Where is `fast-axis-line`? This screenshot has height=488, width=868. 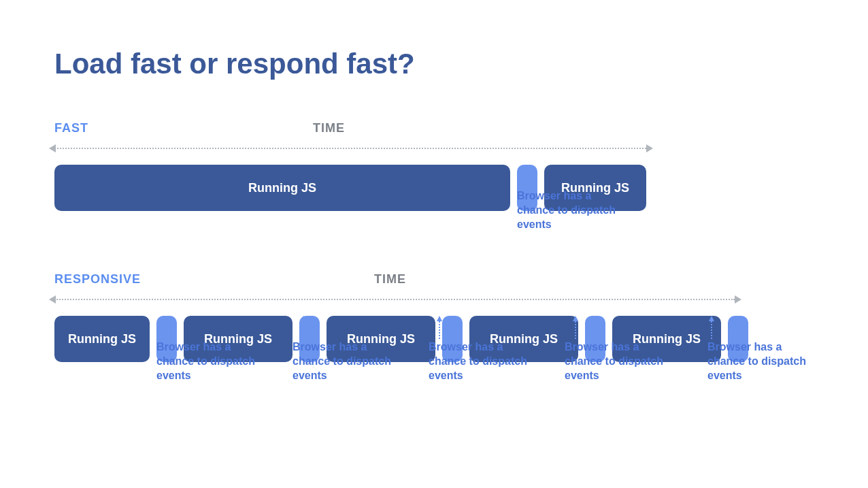 fast-axis-line is located at coordinates (350, 148).